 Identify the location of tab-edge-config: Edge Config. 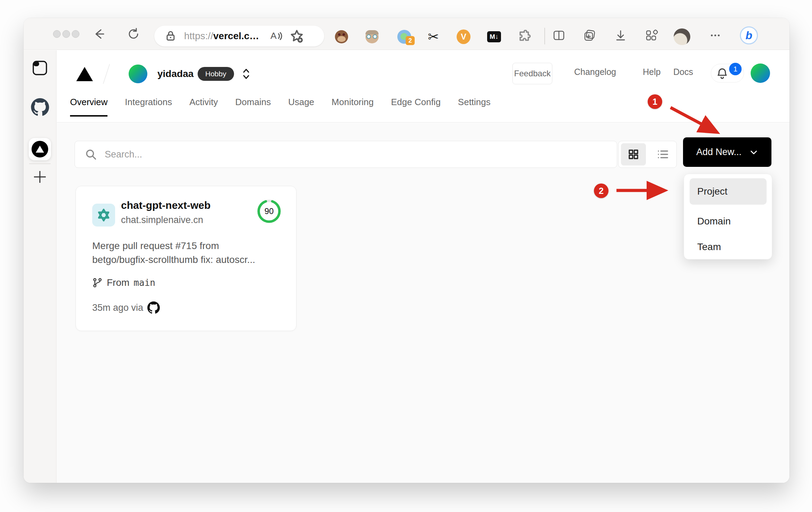
(416, 107).